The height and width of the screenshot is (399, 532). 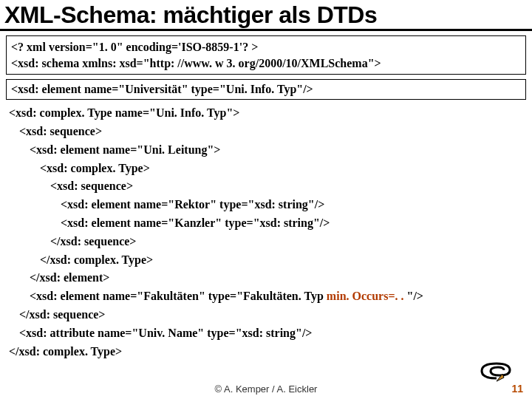 What do you see at coordinates (267, 114) in the screenshot?
I see `complex-type-open: <xsd: complex. Type name="Uni. Info. Typ…` at bounding box center [267, 114].